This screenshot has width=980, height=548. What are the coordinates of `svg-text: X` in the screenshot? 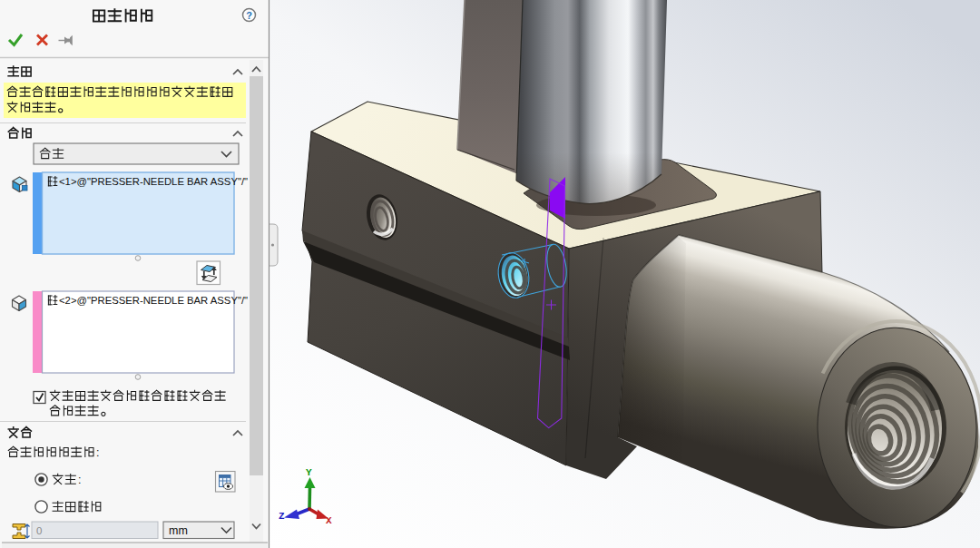 It's located at (328, 521).